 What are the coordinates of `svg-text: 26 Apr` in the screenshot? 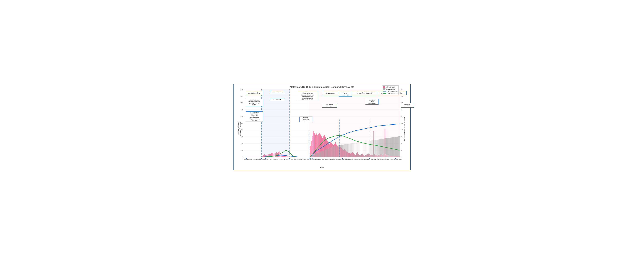 It's located at (351, 159).